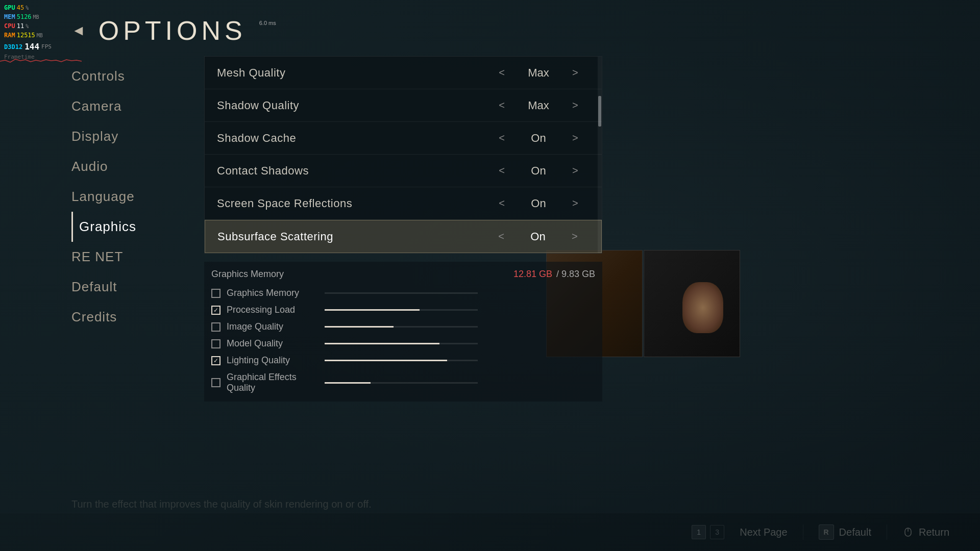  What do you see at coordinates (401, 344) in the screenshot?
I see `bar-model-quality` at bounding box center [401, 344].